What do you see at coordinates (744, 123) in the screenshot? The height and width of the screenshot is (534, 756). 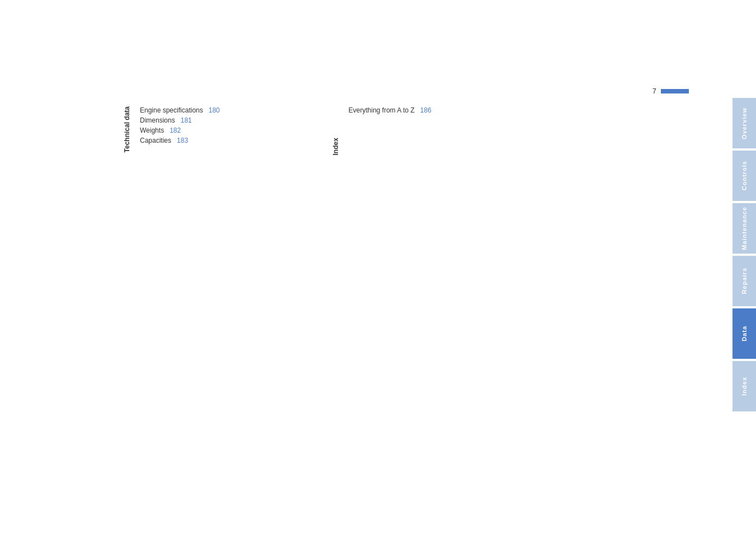 I see `sidebar-tab-label-overview: Overview` at bounding box center [744, 123].